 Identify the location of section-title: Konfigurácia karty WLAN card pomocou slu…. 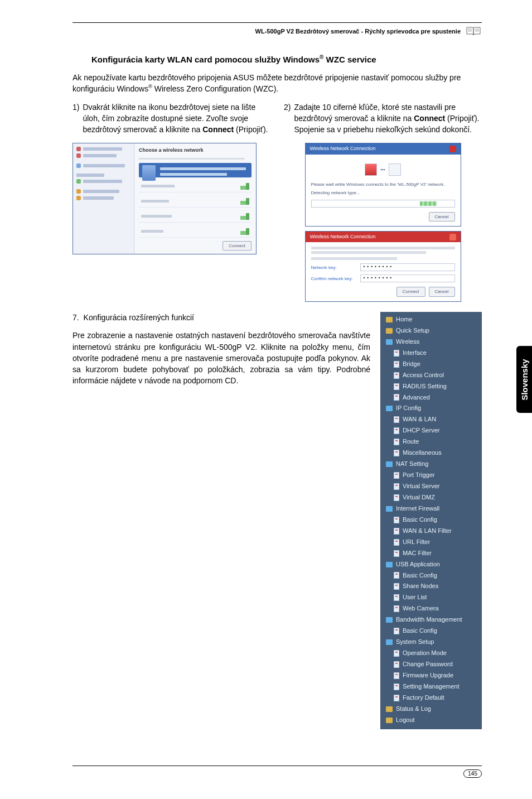
(287, 59).